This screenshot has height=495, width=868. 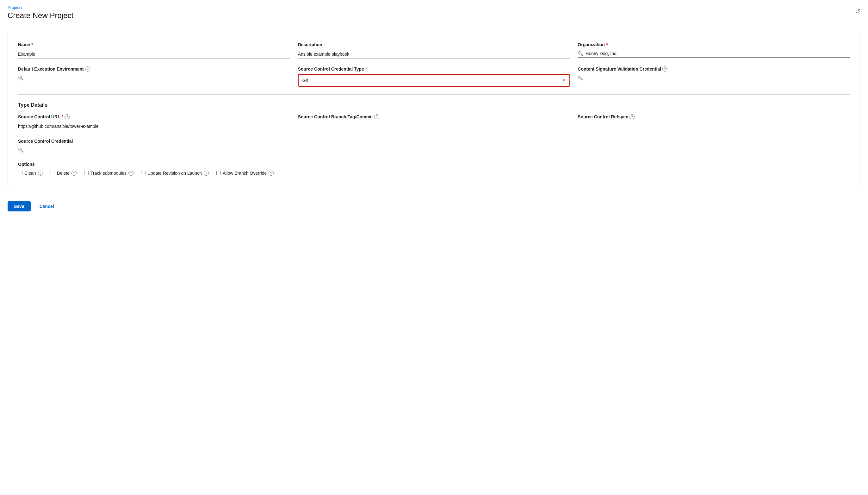 I want to click on label-organization: Organization *, so click(x=714, y=45).